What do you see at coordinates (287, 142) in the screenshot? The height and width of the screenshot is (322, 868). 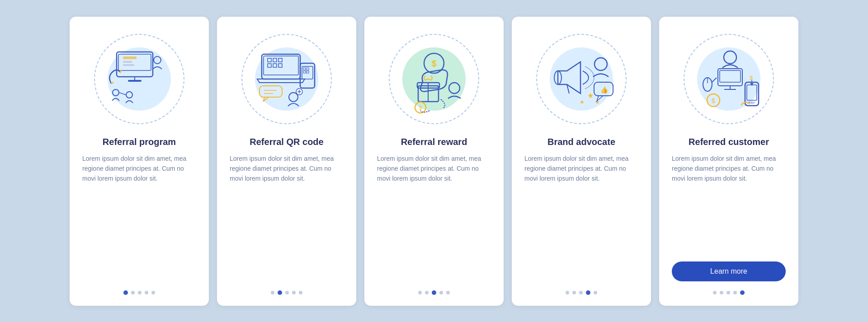 I see `card-title-referral-qr-code: Referral QR code` at bounding box center [287, 142].